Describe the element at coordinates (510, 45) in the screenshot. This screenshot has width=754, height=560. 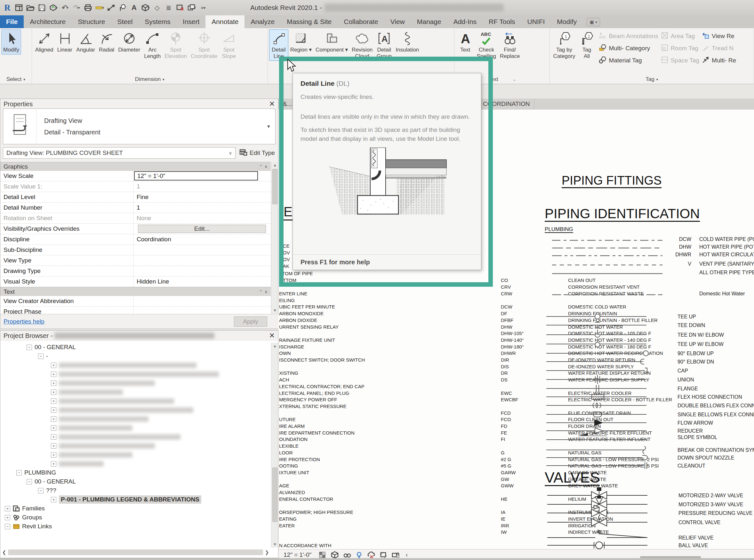
I see `find/-replace-button: Find/ Replace` at that location.